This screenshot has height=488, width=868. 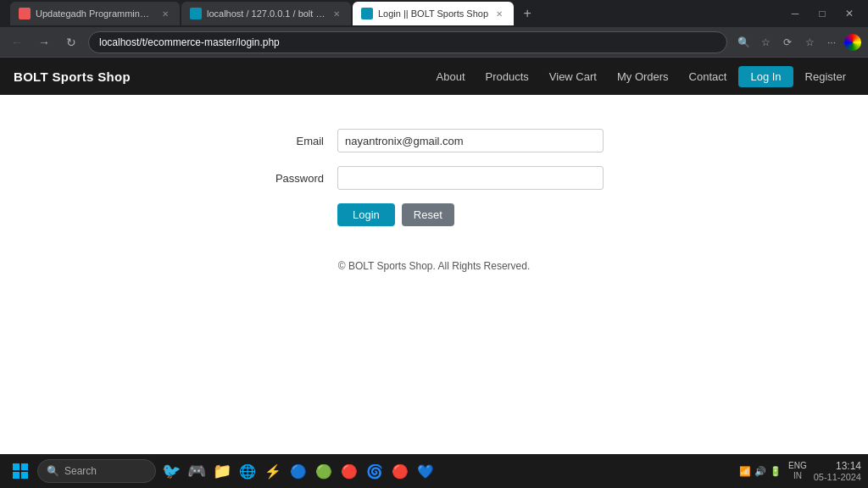 I want to click on battery-icon: 🔋, so click(x=776, y=471).